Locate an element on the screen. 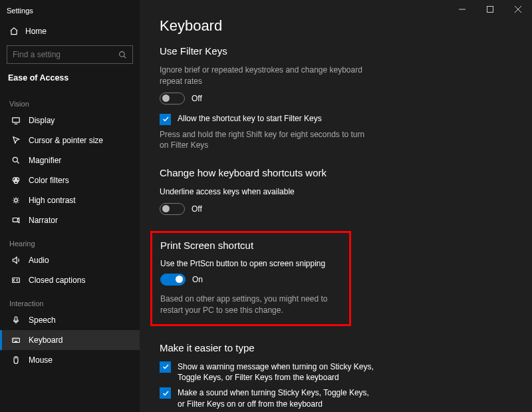 The image size is (532, 412). search-input is located at coordinates (70, 55).